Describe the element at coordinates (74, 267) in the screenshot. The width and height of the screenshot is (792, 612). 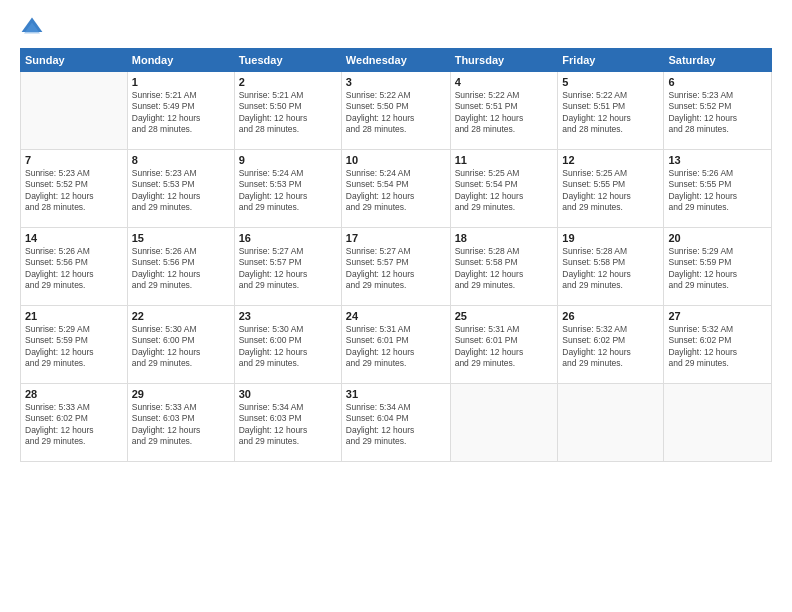
I see `calendar-cell: 14Sunrise: 5:26 AM Sunset: 5:56 PM Dayli…` at that location.